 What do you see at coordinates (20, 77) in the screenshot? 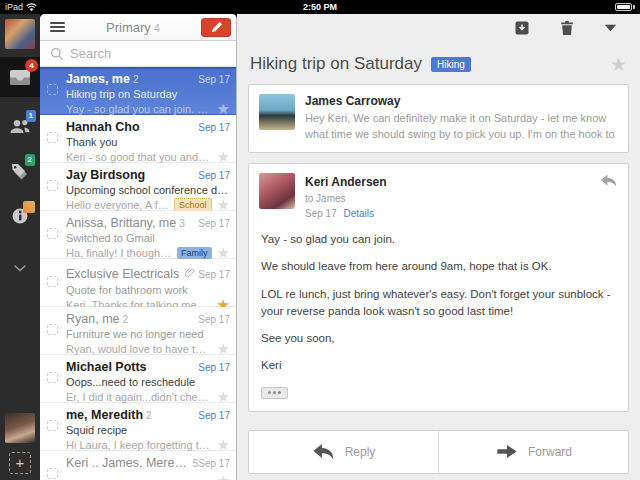
I see `sidebar-item-inbox: 4` at bounding box center [20, 77].